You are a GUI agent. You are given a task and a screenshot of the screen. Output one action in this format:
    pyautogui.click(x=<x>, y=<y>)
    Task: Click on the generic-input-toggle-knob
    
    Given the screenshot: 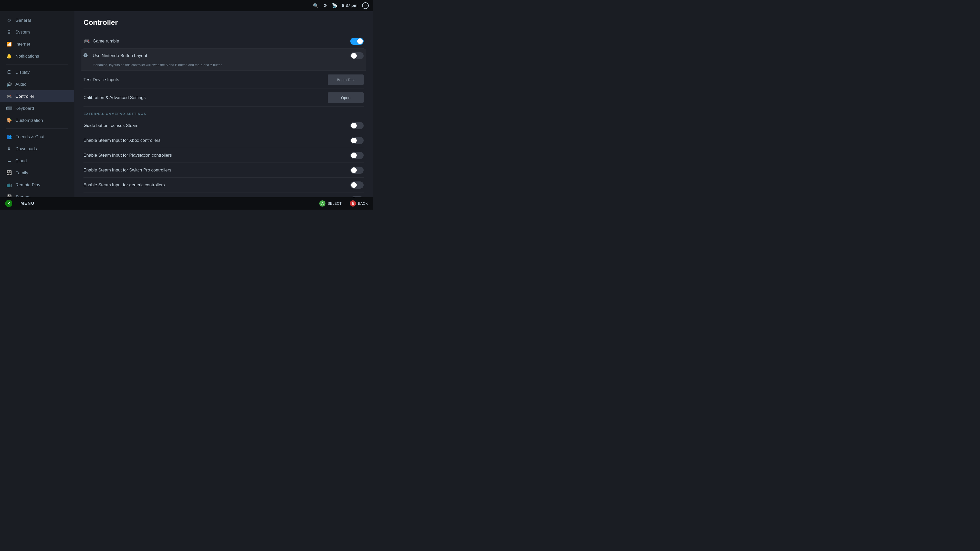 What is the action you would take?
    pyautogui.click(x=354, y=185)
    